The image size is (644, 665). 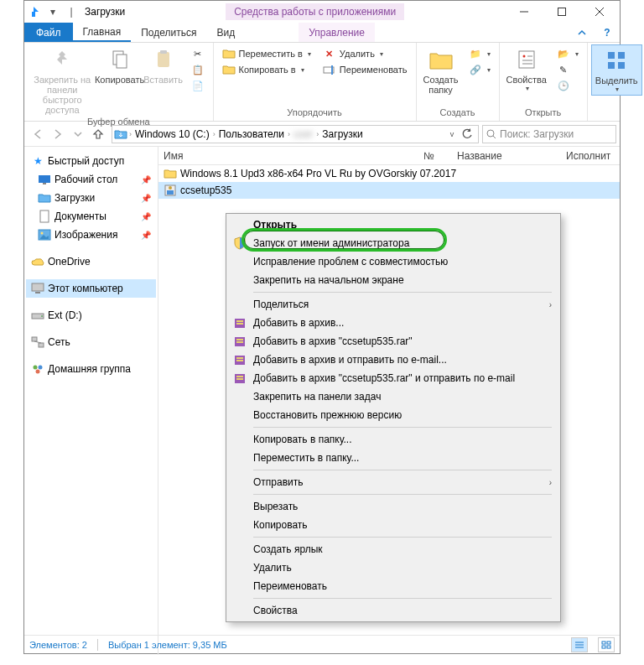 What do you see at coordinates (491, 134) in the screenshot?
I see `search-icon` at bounding box center [491, 134].